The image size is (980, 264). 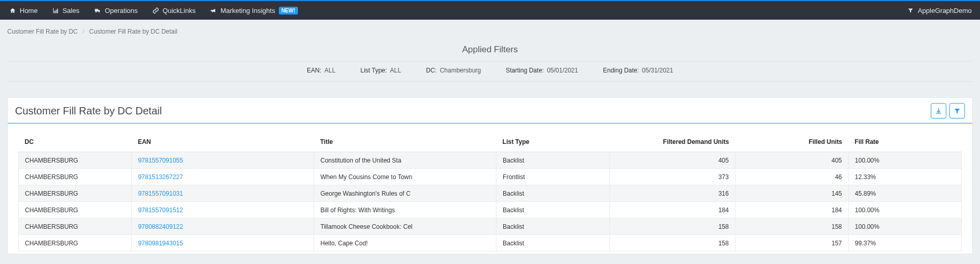 I want to click on cell-ean: 9781557091512, so click(x=223, y=210).